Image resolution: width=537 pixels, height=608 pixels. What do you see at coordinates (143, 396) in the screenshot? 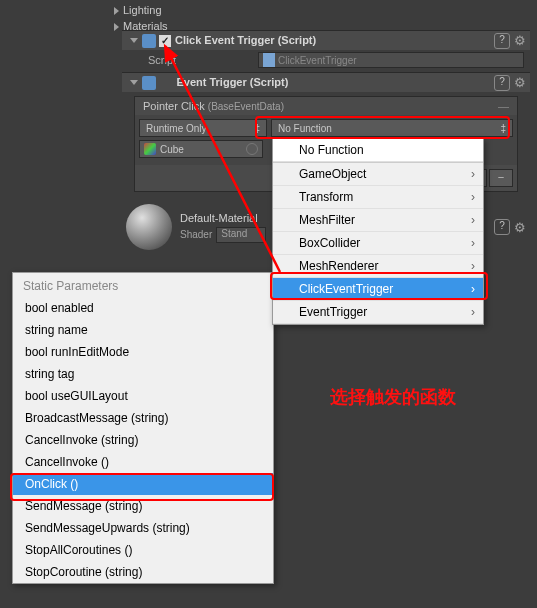
I see `menu-item: bool useGUILayout` at bounding box center [143, 396].